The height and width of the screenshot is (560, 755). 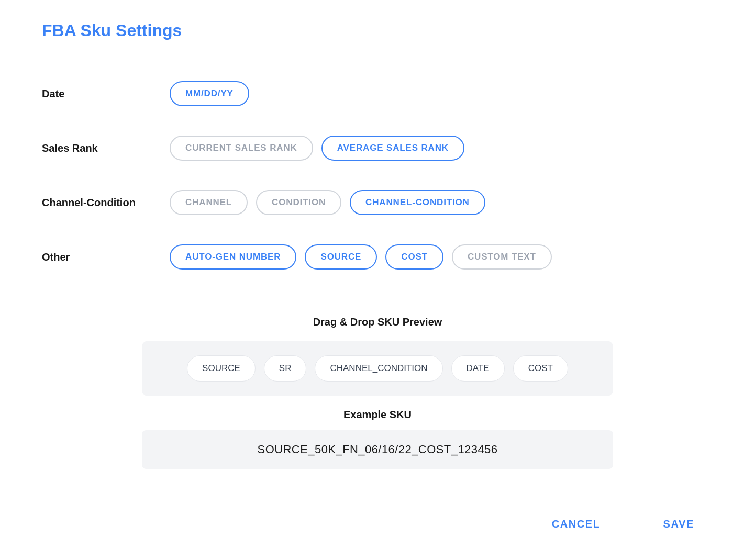 What do you see at coordinates (378, 295) in the screenshot?
I see `section-divider` at bounding box center [378, 295].